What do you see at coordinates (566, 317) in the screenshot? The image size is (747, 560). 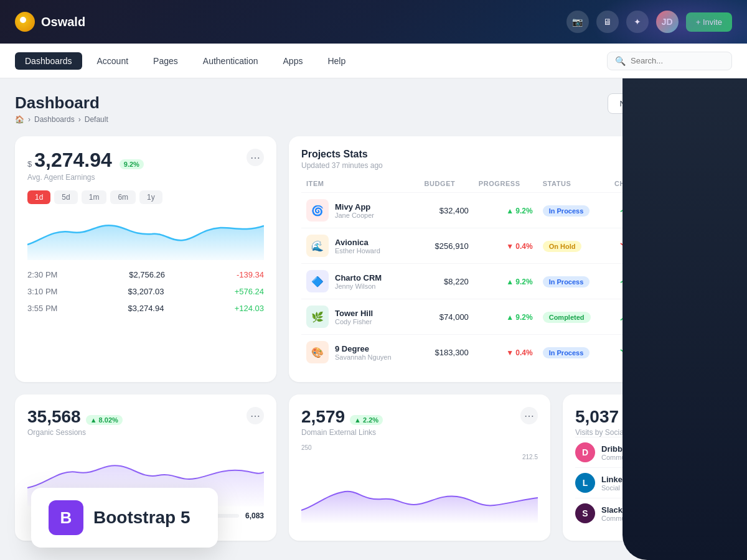 I see `status-badge: Completed` at bounding box center [566, 317].